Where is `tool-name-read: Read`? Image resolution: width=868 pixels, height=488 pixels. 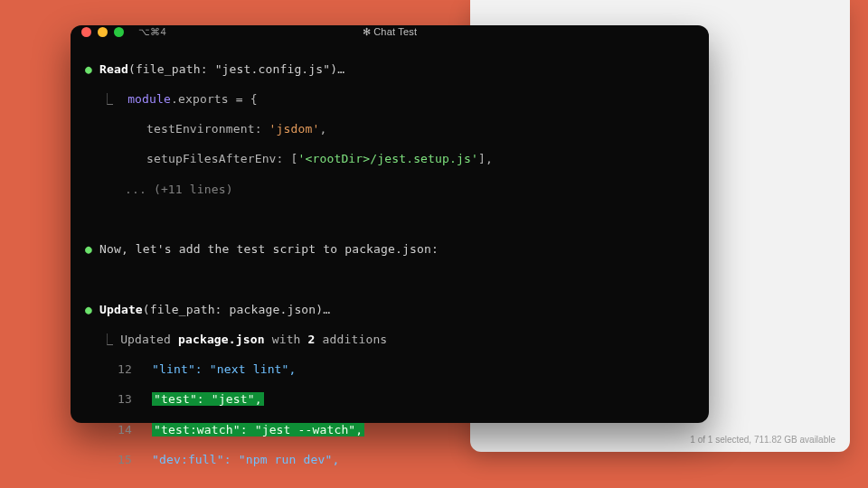 tool-name-read: Read is located at coordinates (114, 69).